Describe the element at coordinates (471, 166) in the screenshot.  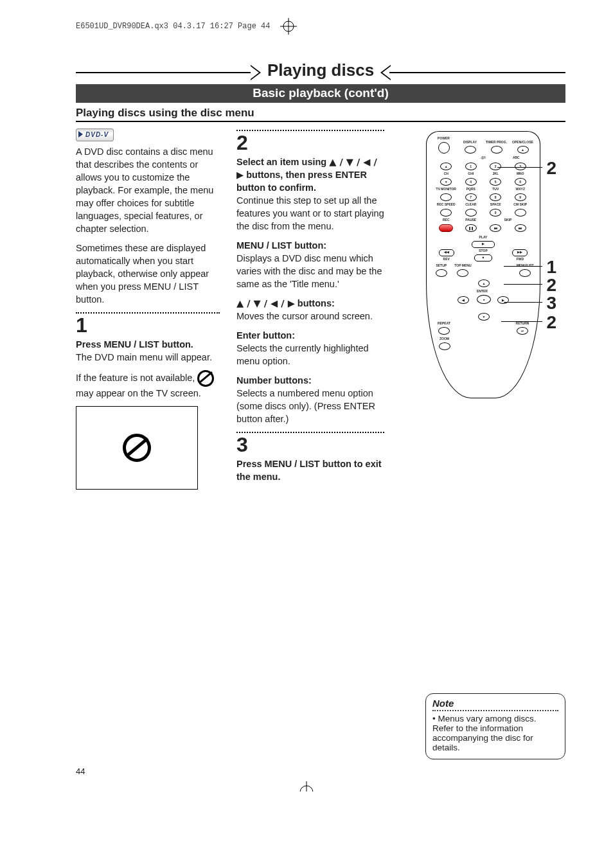
I see `num-1: 1` at that location.